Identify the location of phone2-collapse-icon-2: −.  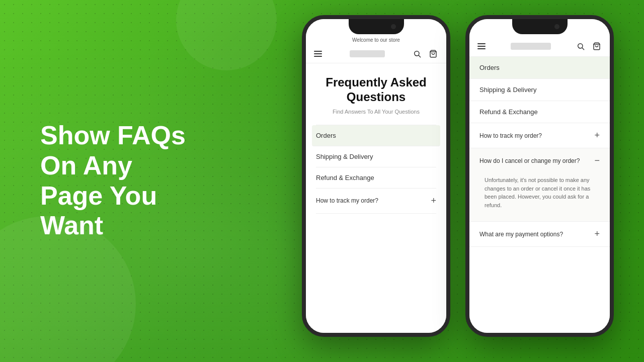
(597, 161).